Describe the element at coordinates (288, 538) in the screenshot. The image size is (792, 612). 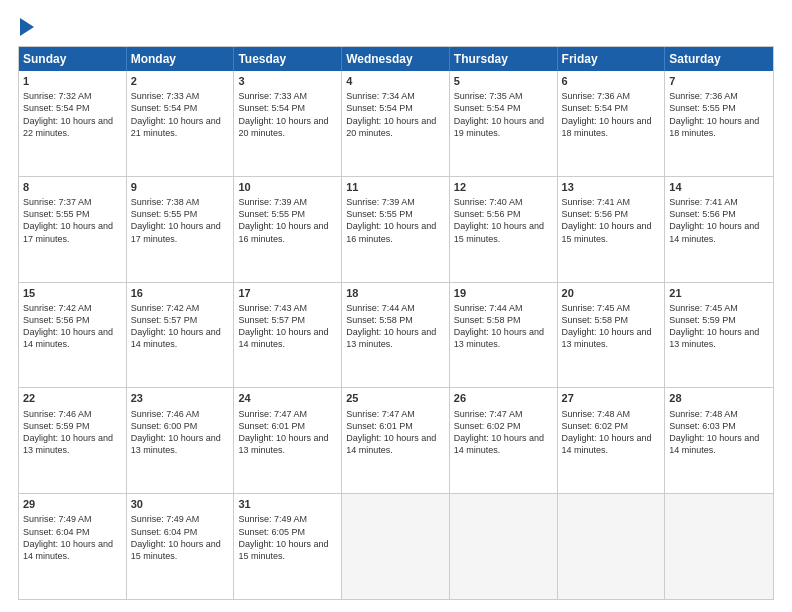
I see `day-info: Sunrise: 7:49 AMSunset: 6:05 PMDaylight:…` at that location.